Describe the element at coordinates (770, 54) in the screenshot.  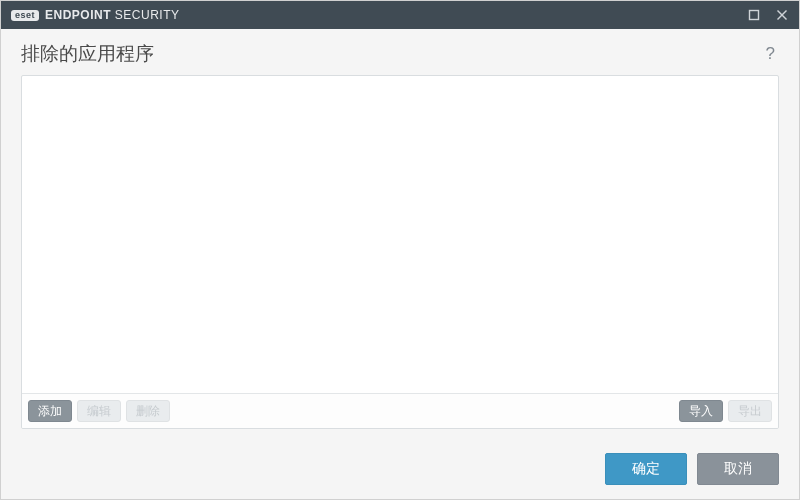
I see `help-icon: ?` at that location.